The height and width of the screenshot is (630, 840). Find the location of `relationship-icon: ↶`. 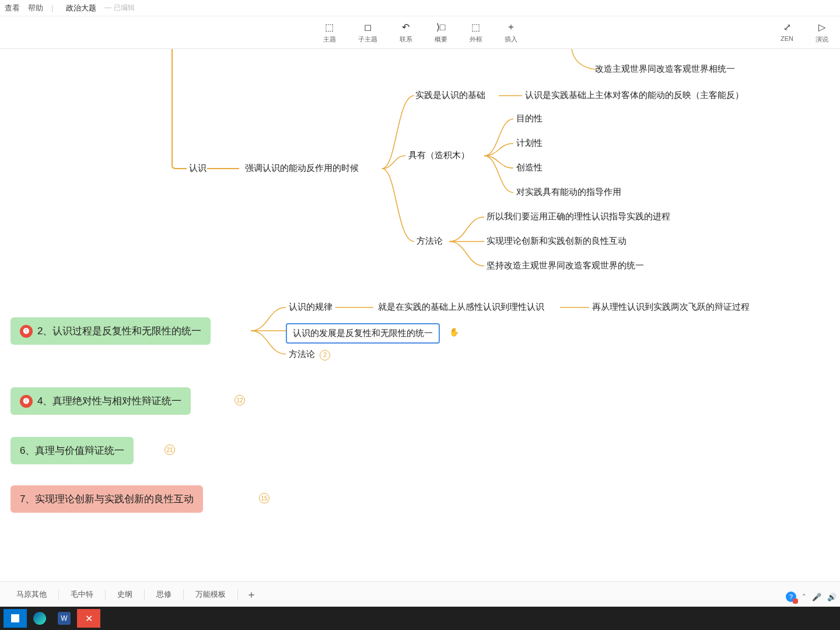

relationship-icon: ↶ is located at coordinates (406, 27).